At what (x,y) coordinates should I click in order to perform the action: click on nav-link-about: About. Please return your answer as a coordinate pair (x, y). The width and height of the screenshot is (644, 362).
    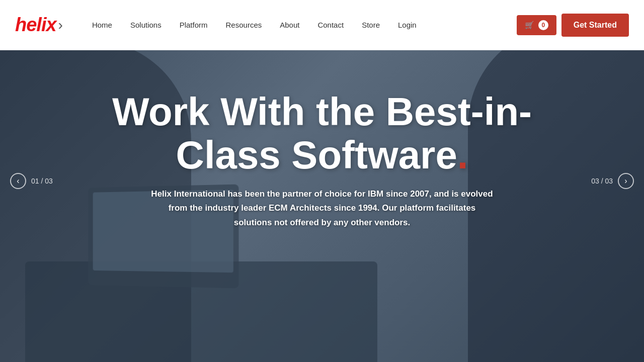
    Looking at the image, I should click on (290, 25).